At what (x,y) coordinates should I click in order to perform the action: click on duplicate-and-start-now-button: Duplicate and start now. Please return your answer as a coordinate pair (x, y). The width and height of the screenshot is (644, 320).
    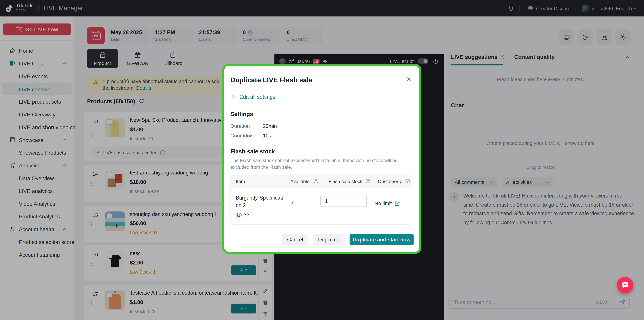
    Looking at the image, I should click on (382, 240).